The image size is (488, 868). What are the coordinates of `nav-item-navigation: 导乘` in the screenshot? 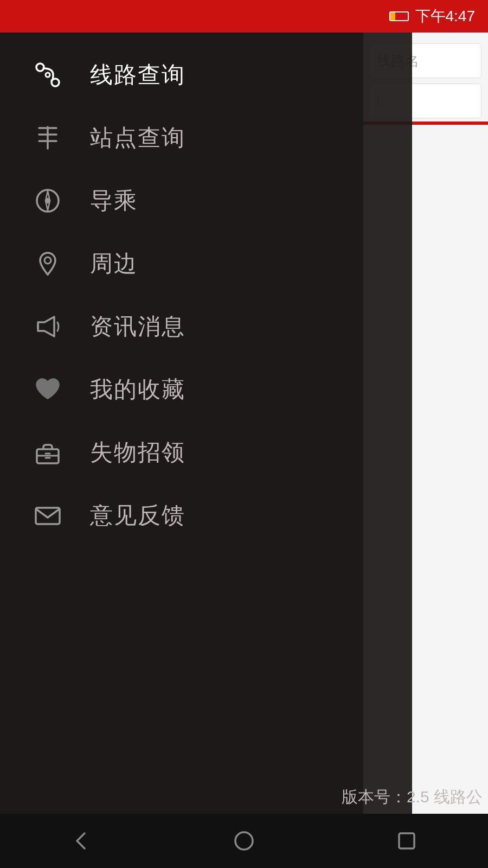 It's located at (206, 201).